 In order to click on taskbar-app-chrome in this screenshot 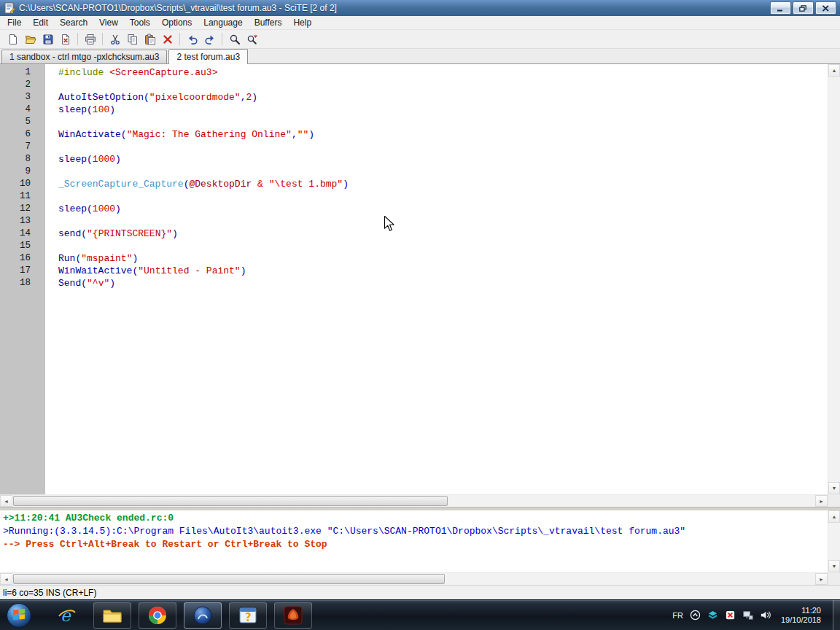, I will do `click(158, 615)`.